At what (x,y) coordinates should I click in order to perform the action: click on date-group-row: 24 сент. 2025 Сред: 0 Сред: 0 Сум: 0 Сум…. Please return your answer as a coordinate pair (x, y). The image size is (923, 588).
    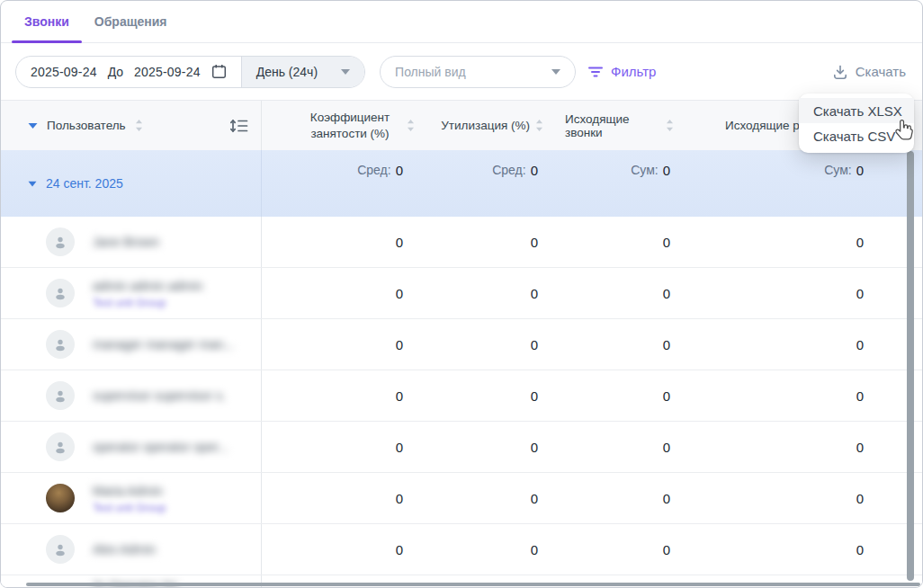
    Looking at the image, I should click on (462, 183).